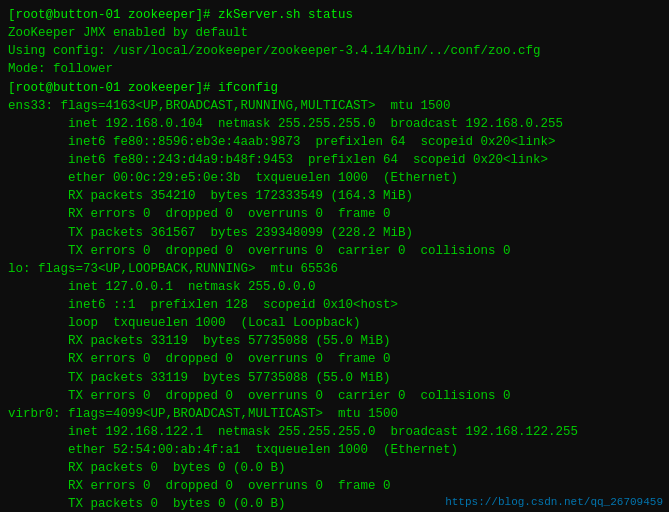 Image resolution: width=669 pixels, height=512 pixels. Describe the element at coordinates (334, 124) in the screenshot. I see `terminal-line: inet 192.168.0.104 netmask 255.255.255.0…` at that location.